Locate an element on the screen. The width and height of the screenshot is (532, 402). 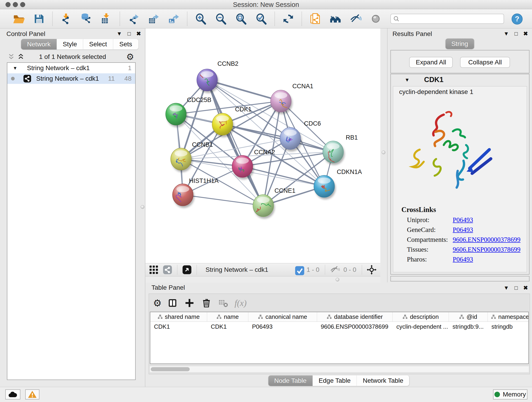
zoom-fit-icon is located at coordinates (241, 19).